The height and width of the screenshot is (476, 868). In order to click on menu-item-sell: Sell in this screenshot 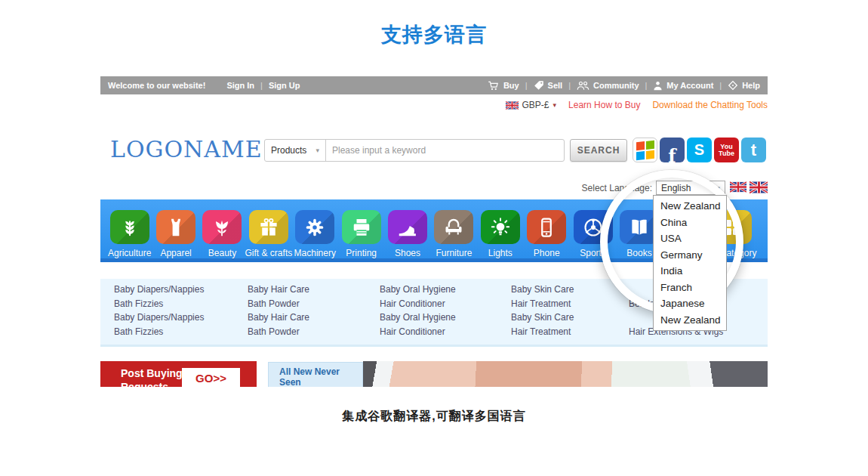, I will do `click(548, 85)`.